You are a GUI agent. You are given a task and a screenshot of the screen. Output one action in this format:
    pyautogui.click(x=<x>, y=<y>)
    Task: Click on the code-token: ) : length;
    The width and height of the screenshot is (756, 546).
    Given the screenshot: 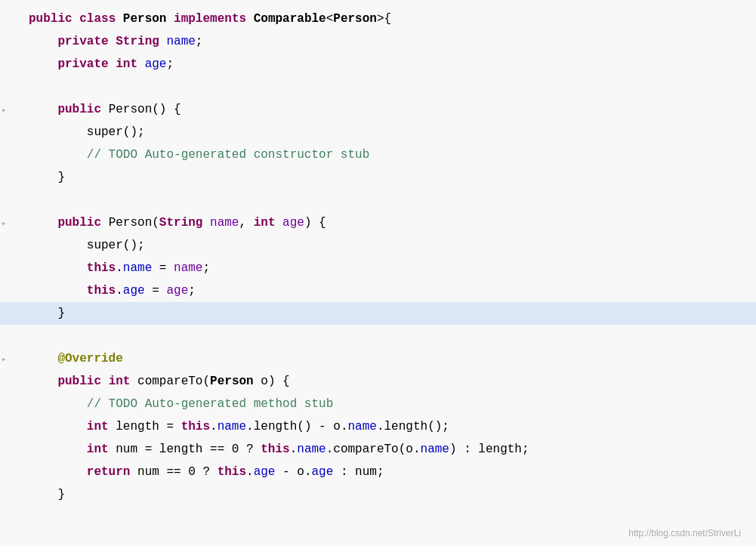 What is the action you would take?
    pyautogui.click(x=489, y=449)
    